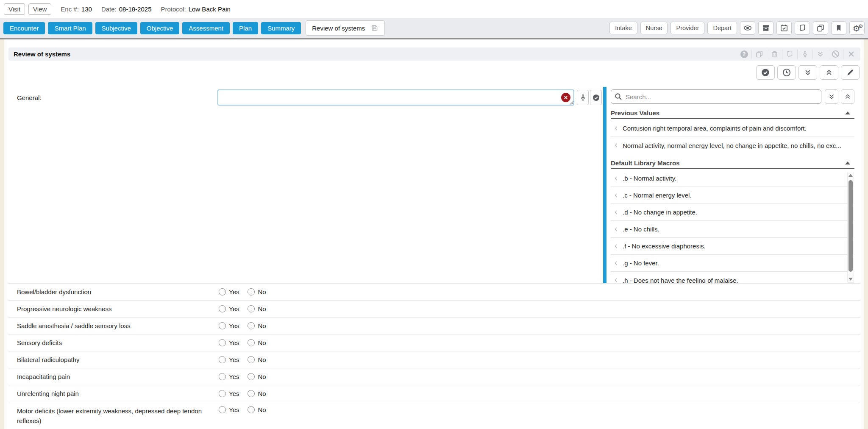 The width and height of the screenshot is (868, 429). What do you see at coordinates (583, 98) in the screenshot?
I see `dictate-button` at bounding box center [583, 98].